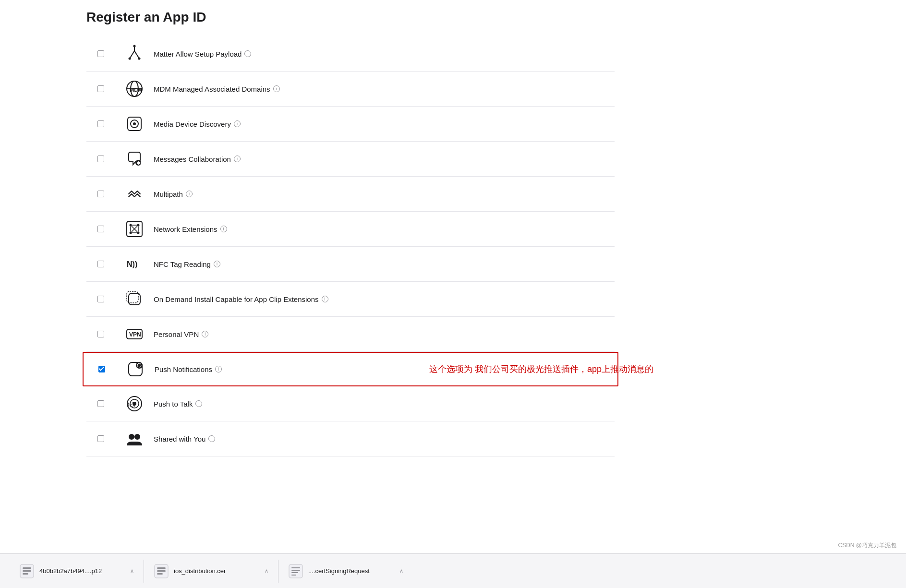  Describe the element at coordinates (77, 571) in the screenshot. I see `download-item-p12-file: 4b0b2b2a7b494....p12∧` at that location.